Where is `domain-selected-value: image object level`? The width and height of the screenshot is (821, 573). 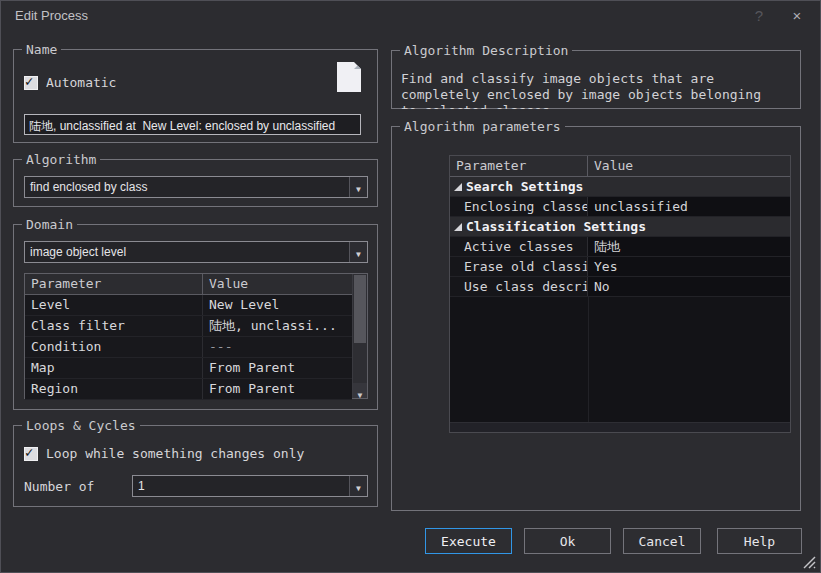
domain-selected-value: image object level is located at coordinates (78, 252).